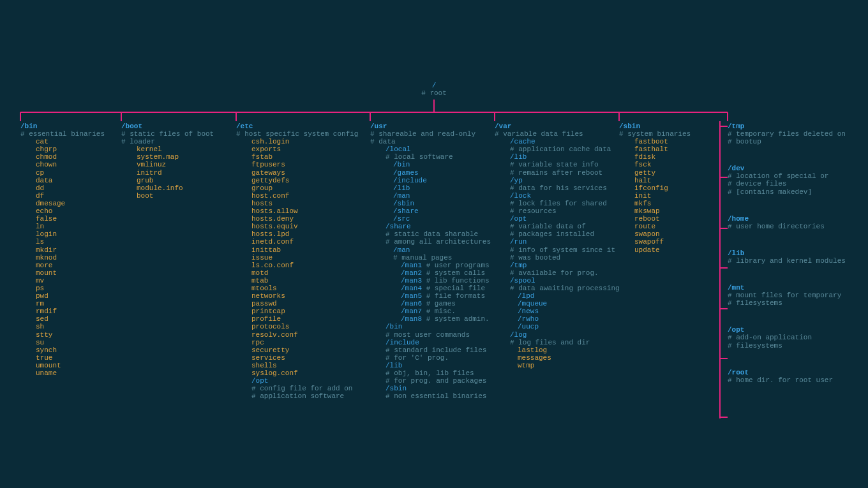 The image size is (868, 488). I want to click on dir-etc: /etc, so click(301, 126).